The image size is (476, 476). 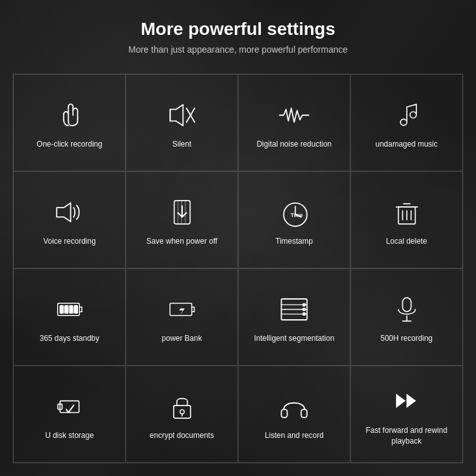 I want to click on feature-cell-fast-forward-rewind: Fast forward and rewind playback, so click(x=406, y=414).